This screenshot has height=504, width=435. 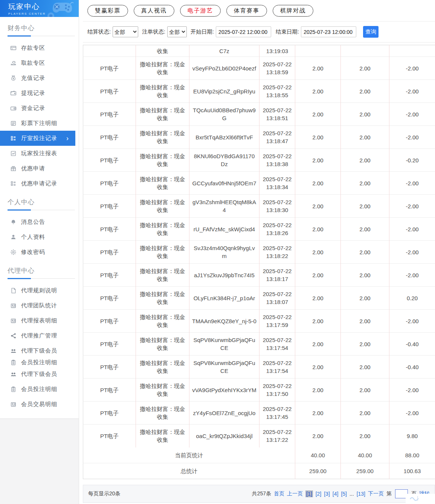 I want to click on tab-真人视讯: 真人视讯, so click(x=154, y=11).